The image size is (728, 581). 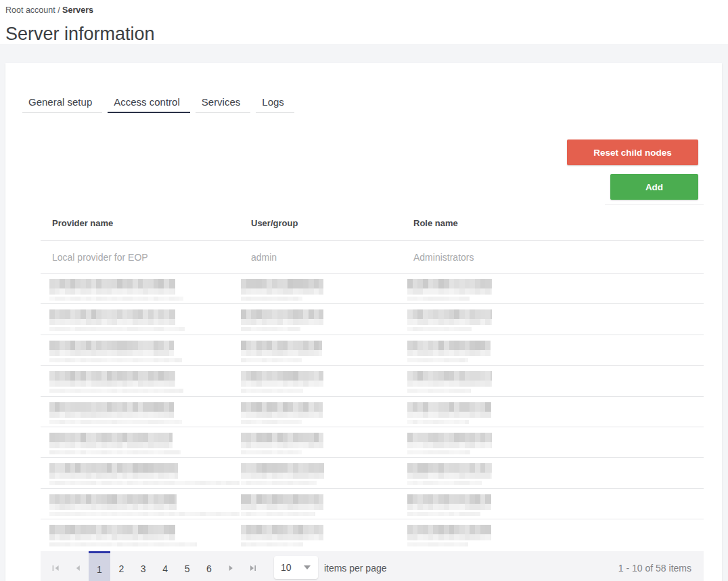 I want to click on role-name-cell: Administrators, so click(x=553, y=257).